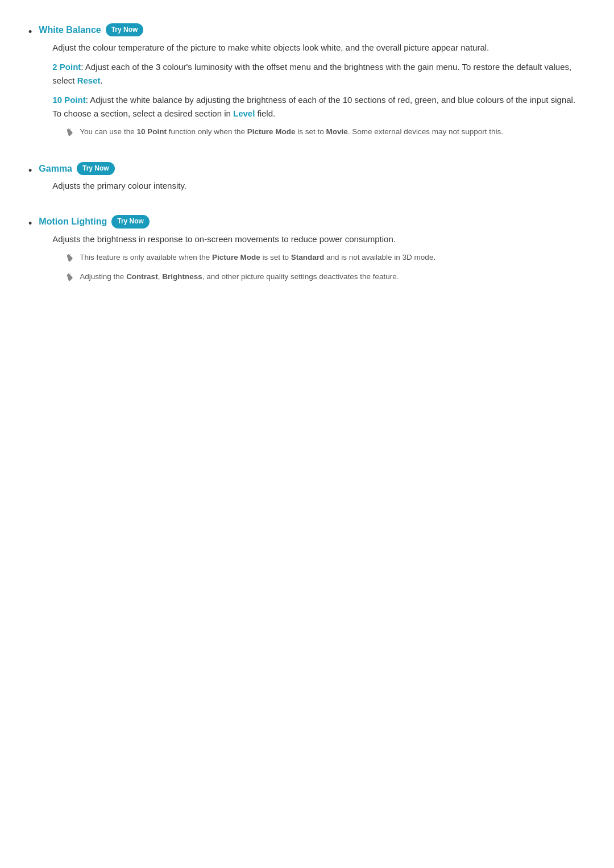 The width and height of the screenshot is (614, 868). What do you see at coordinates (73, 222) in the screenshot?
I see `motion-lighting-title: Motion Lighting` at bounding box center [73, 222].